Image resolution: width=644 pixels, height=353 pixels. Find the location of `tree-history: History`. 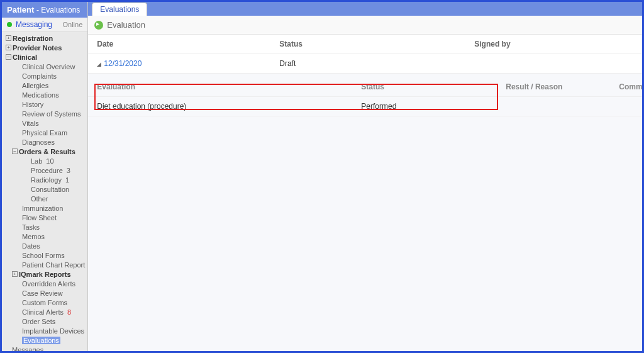

tree-history: History is located at coordinates (53, 104).